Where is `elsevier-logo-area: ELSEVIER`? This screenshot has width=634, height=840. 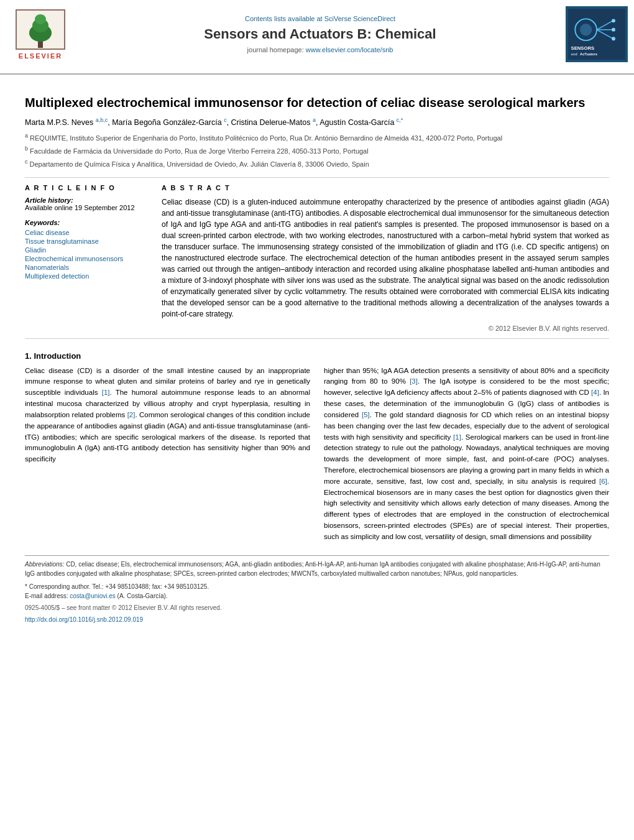 elsevier-logo-area: ELSEVIER is located at coordinates (40, 34).